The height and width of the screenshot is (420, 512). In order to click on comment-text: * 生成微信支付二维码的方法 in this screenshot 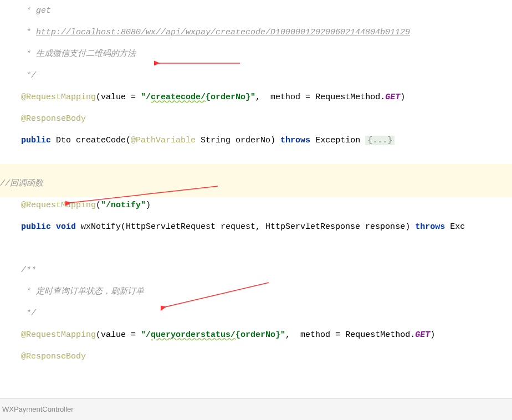, I will do `click(79, 54)`.